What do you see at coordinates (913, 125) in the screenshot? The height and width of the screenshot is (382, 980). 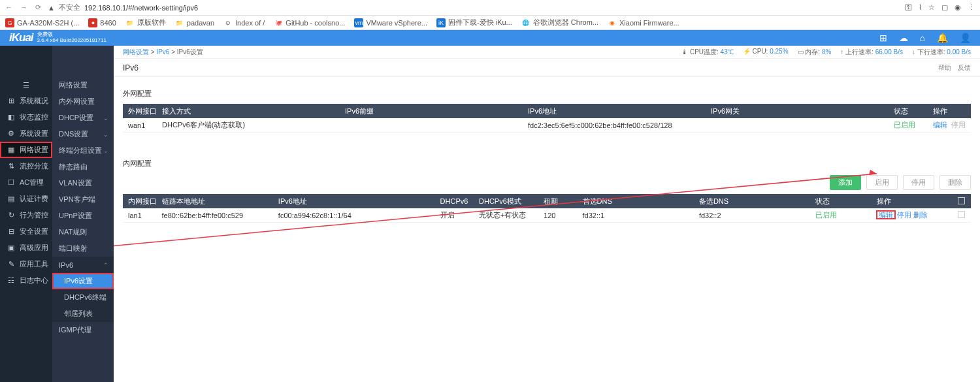 I see `wan-status: 已启用` at bounding box center [913, 125].